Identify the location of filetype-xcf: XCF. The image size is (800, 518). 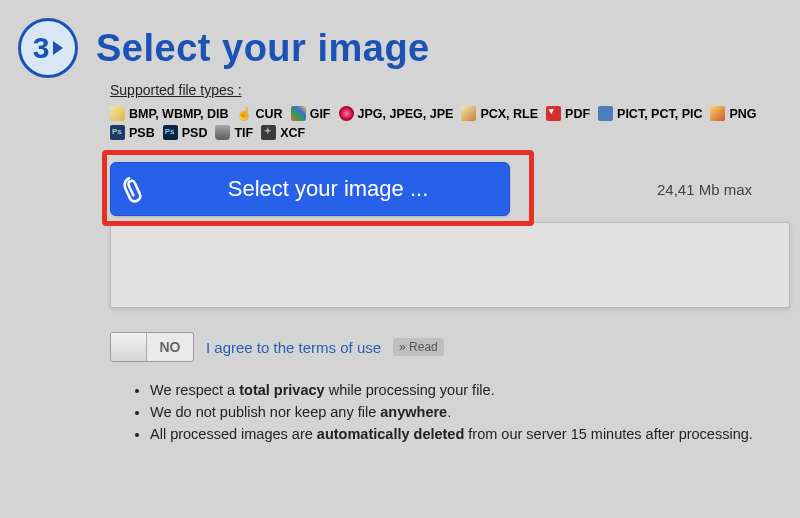
(283, 132).